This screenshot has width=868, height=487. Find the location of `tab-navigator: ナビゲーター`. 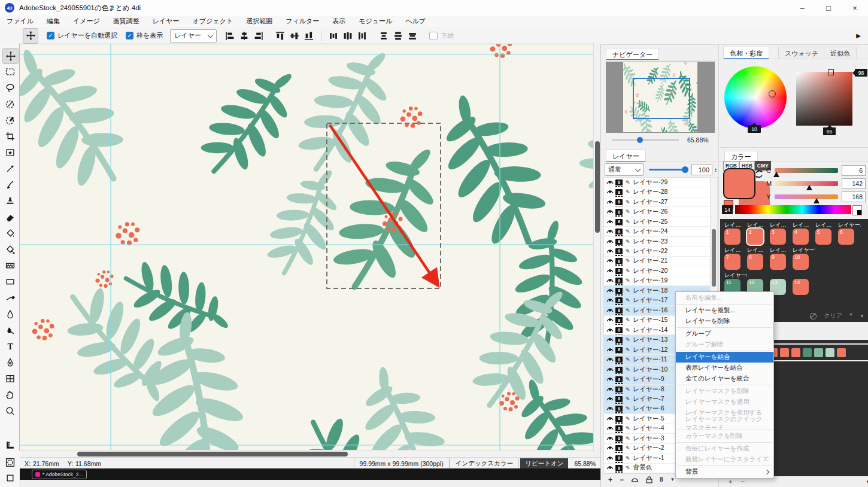

tab-navigator: ナビゲーター is located at coordinates (632, 54).